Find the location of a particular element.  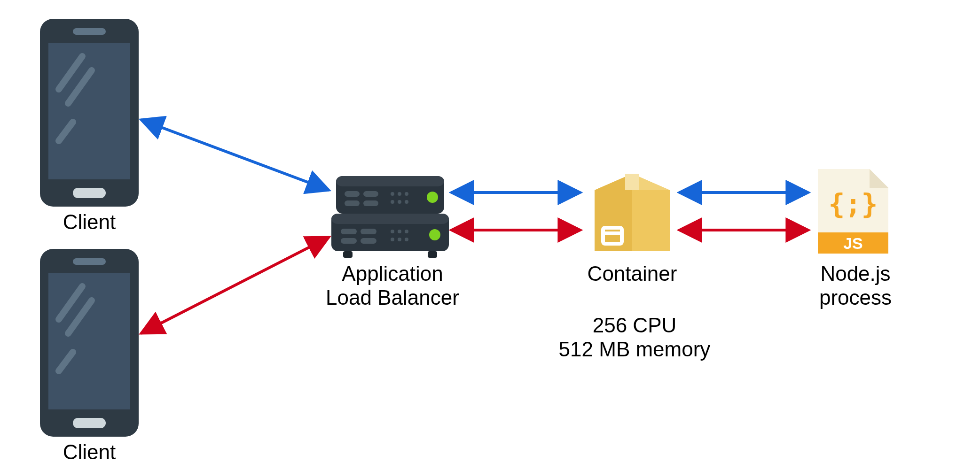

arrow-client-top-to-lb is located at coordinates (235, 155).